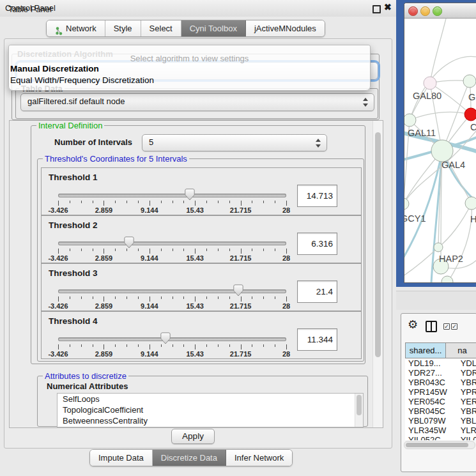 Image resolution: width=476 pixels, height=476 pixels. I want to click on table-panel-titlebar, so click(436, 300).